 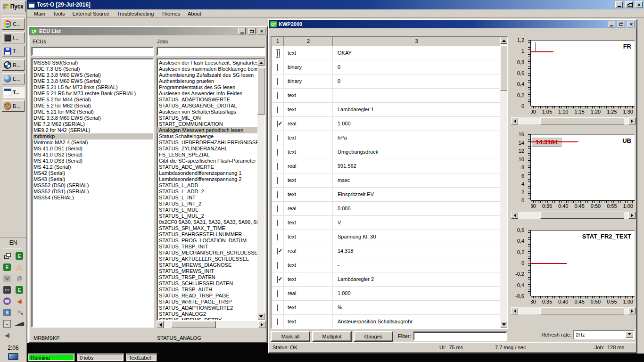 I want to click on list-item: STATUS_SCHLUESSELDATEN, so click(x=207, y=284).